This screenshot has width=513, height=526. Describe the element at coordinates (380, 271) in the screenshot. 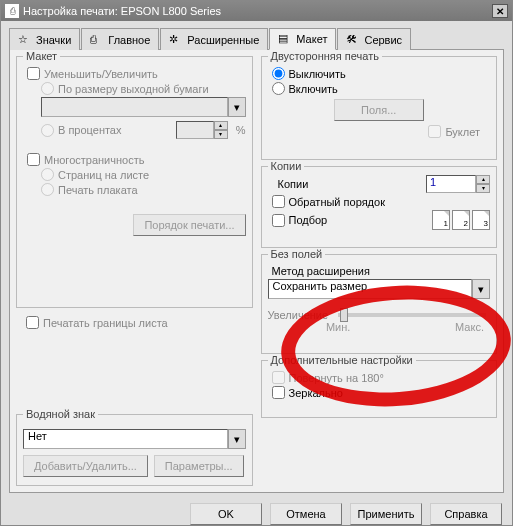

I see `expansion-method-label: Метод расширения` at that location.